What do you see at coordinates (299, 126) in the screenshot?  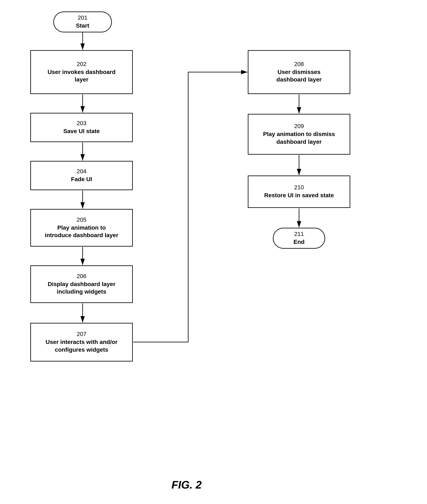 I see `node-209-num: 209` at bounding box center [299, 126].